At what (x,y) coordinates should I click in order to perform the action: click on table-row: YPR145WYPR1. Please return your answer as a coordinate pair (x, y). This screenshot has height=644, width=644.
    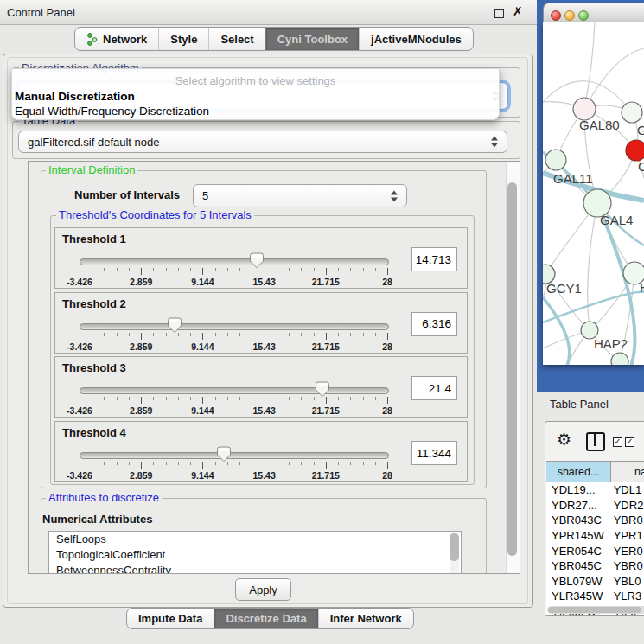
    Looking at the image, I should click on (595, 536).